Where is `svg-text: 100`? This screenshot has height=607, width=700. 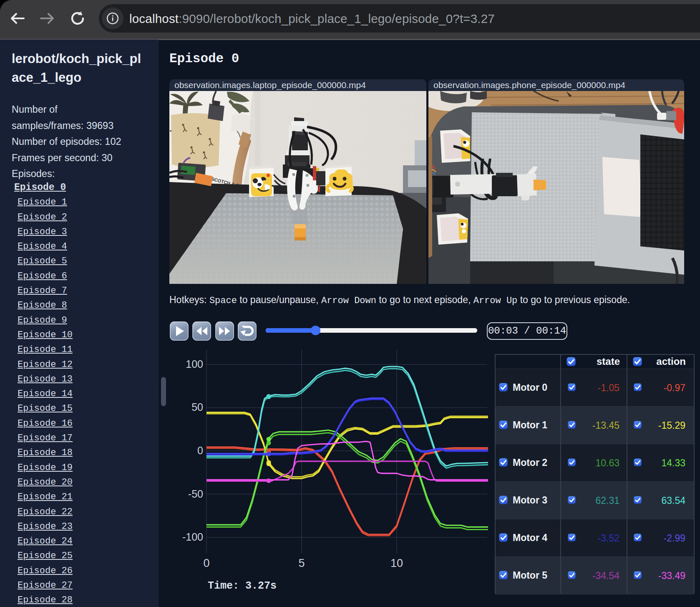 svg-text: 100 is located at coordinates (194, 364).